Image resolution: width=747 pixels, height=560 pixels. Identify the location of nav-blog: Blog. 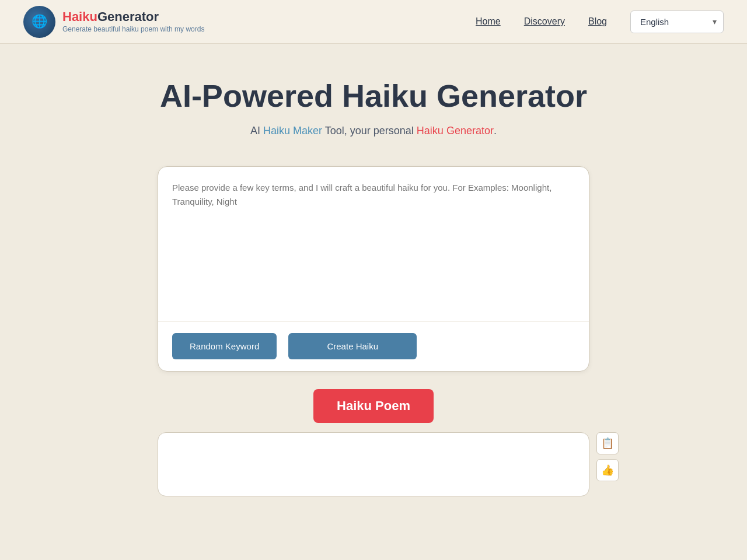
(598, 22).